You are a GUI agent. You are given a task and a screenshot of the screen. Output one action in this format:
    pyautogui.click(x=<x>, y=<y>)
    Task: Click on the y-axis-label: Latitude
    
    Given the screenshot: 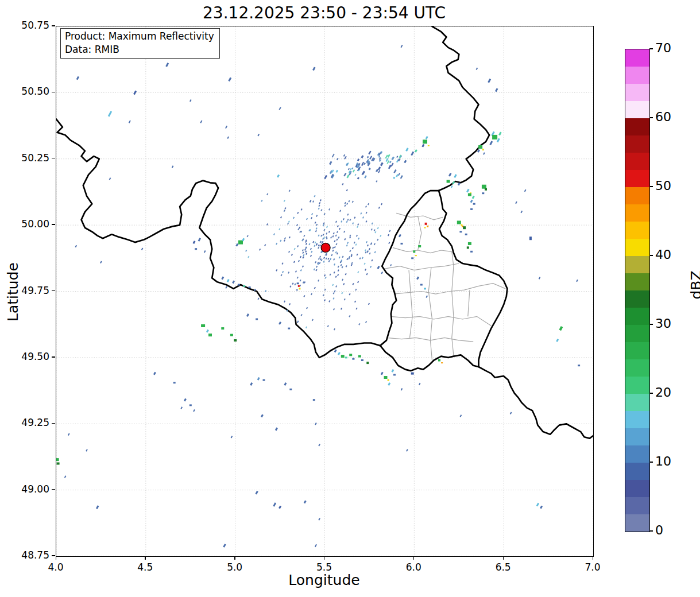 What is the action you would take?
    pyautogui.click(x=13, y=292)
    